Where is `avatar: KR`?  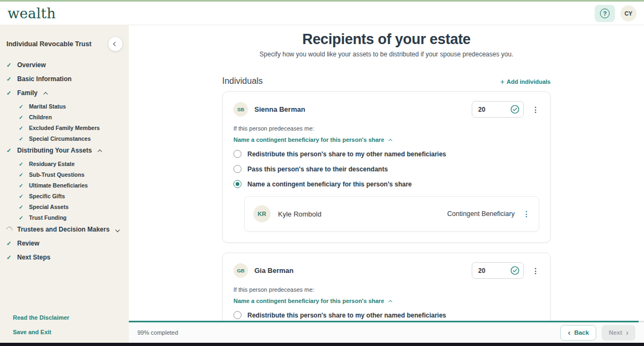
avatar: KR is located at coordinates (262, 214).